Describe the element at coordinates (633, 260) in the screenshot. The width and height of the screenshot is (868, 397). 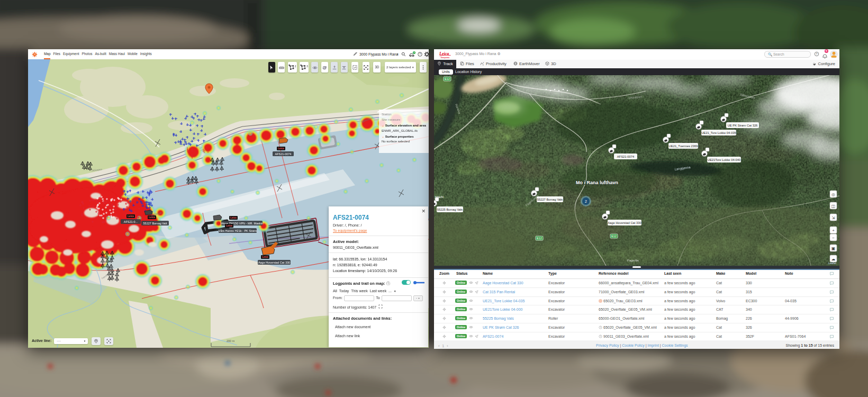
I see `svg-text: Fagerlia` at that location.